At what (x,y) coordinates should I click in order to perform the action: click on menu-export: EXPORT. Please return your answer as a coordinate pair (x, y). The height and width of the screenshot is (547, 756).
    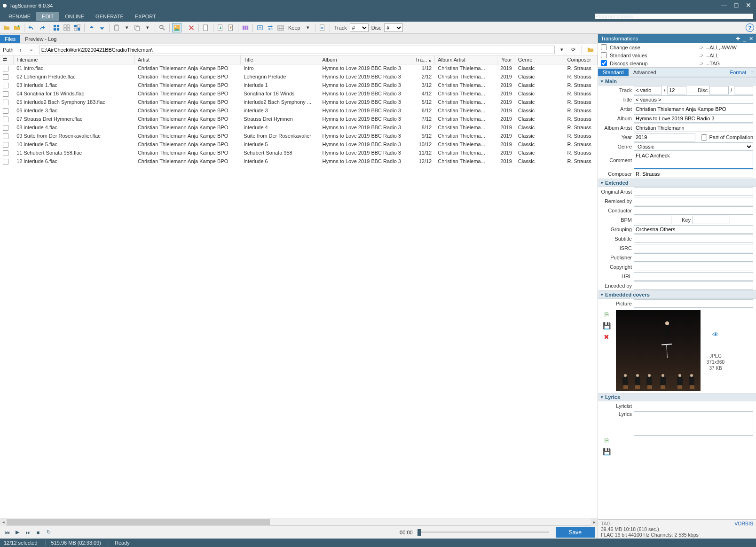
    Looking at the image, I should click on (146, 16).